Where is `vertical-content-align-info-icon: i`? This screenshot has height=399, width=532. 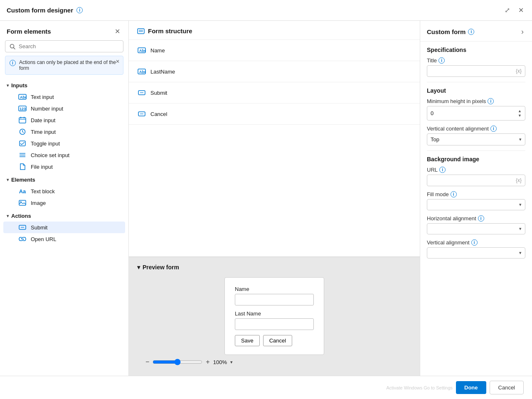 vertical-content-align-info-icon: i is located at coordinates (494, 129).